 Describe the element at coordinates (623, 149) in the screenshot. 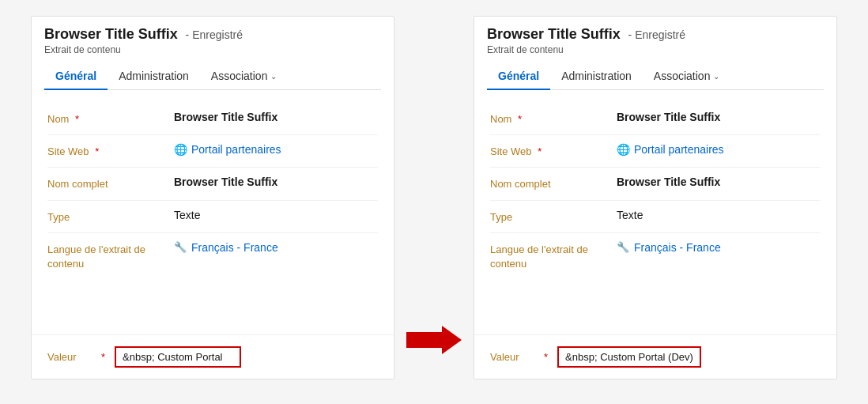

I see `globe-icon-right: 🌐` at that location.